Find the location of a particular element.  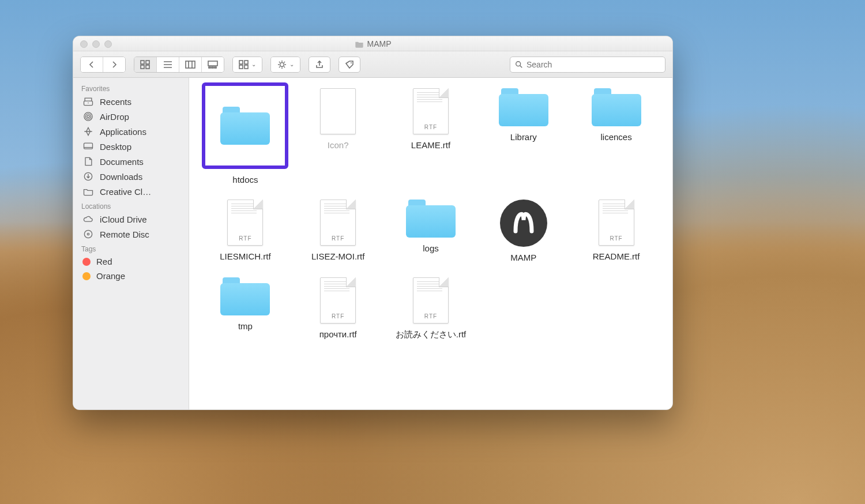

file-name: прочти.rtf is located at coordinates (338, 334).